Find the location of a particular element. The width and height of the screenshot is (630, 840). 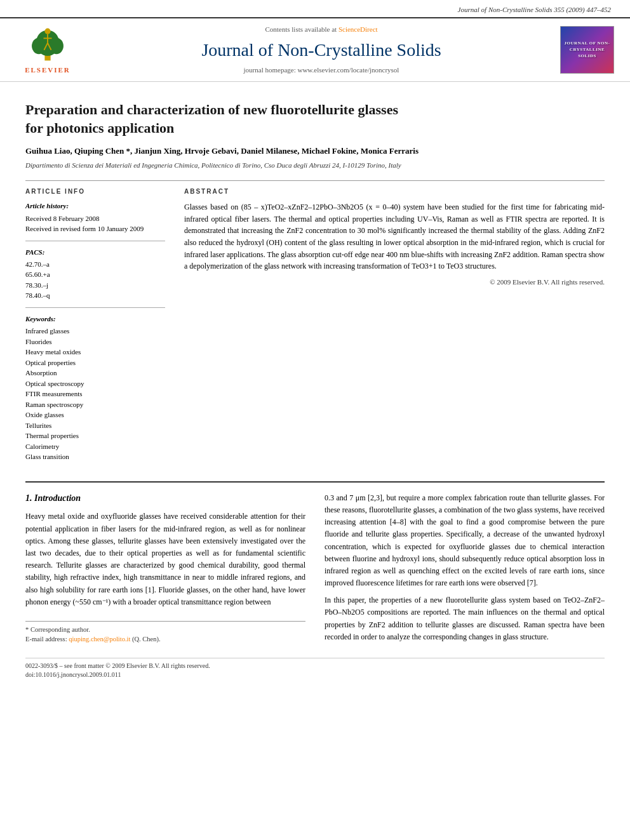

abstract-label: Abstract is located at coordinates (394, 192).